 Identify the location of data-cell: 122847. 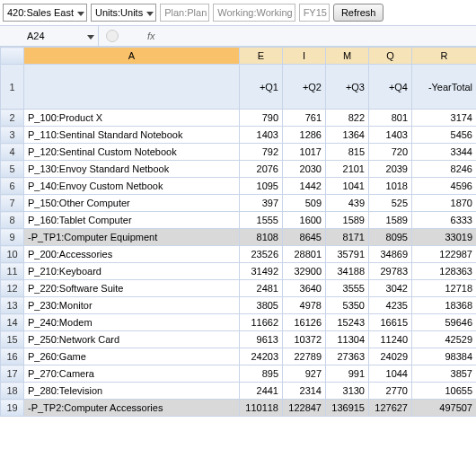
(304, 408).